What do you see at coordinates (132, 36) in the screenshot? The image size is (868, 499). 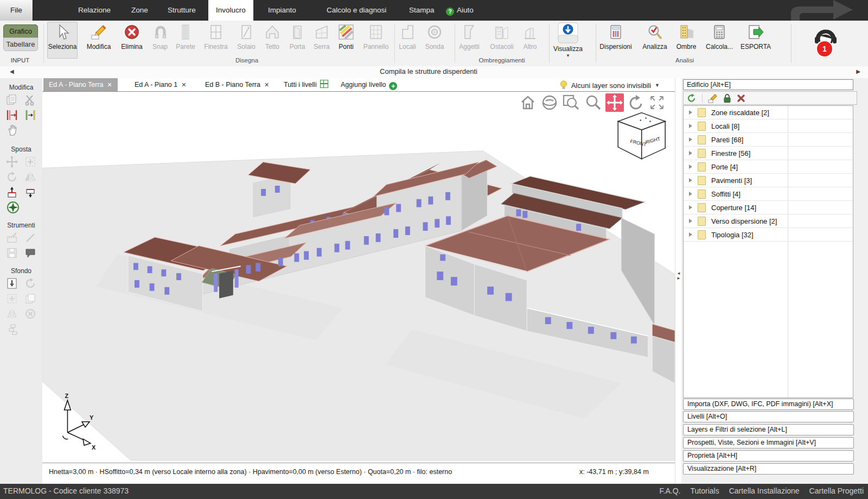 I see `elimina-button: Elimina` at bounding box center [132, 36].